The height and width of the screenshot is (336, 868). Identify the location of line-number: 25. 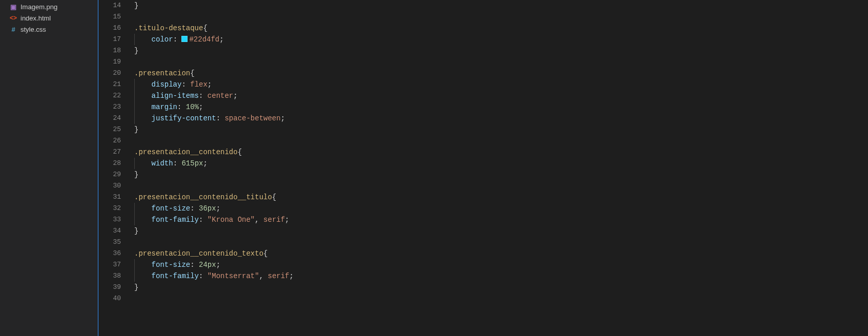
(114, 130).